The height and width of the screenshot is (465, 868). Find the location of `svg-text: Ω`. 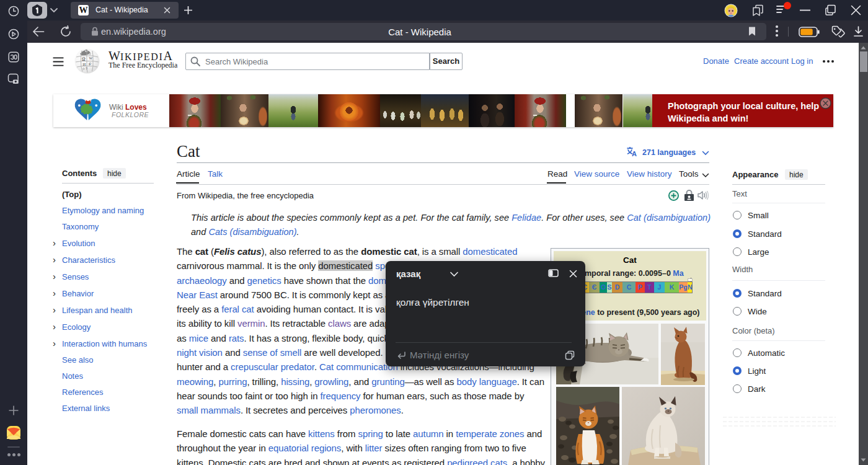

svg-text: Ω is located at coordinates (84, 60).